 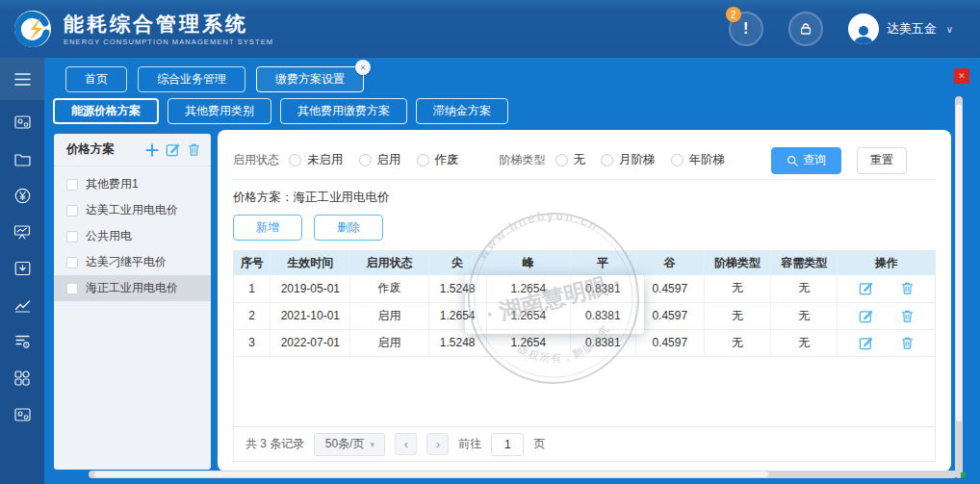 What do you see at coordinates (792, 161) in the screenshot?
I see `search-icon` at bounding box center [792, 161].